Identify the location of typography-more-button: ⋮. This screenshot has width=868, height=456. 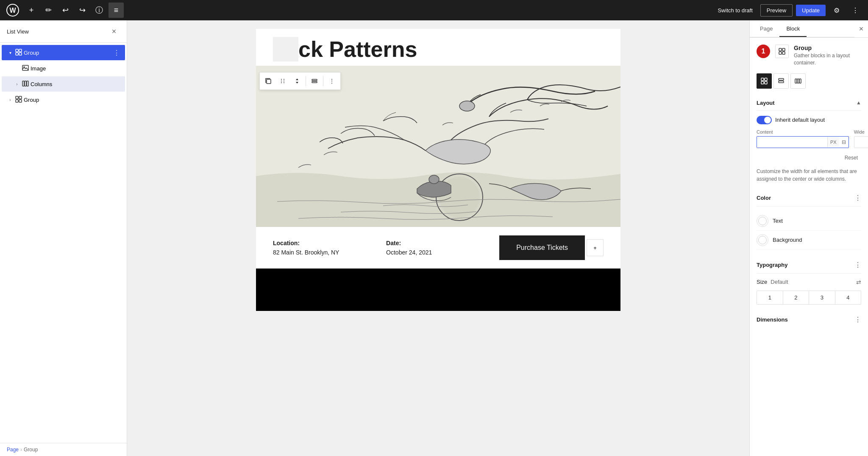
(858, 265).